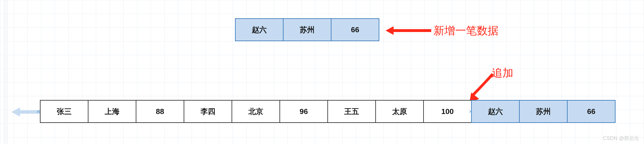 This screenshot has height=144, width=644. I want to click on appended-cell: 66, so click(591, 111).